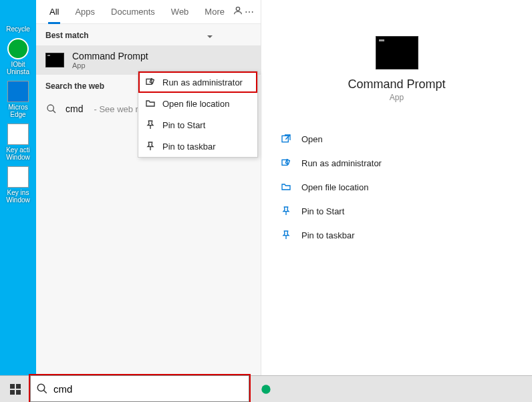 The image size is (532, 402). Describe the element at coordinates (133, 12) in the screenshot. I see `tab-documents: Documents` at that location.